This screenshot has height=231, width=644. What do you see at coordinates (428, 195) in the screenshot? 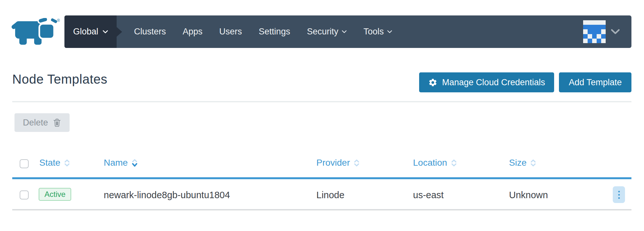
I see `cell-location: us-east` at bounding box center [428, 195].